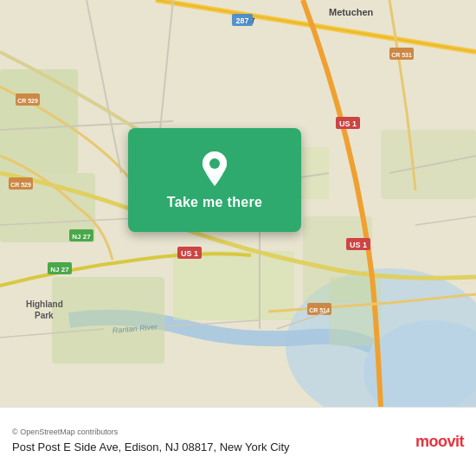 The height and width of the screenshot is (476, 476). I want to click on take-me-there-label: Take me there, so click(215, 203).